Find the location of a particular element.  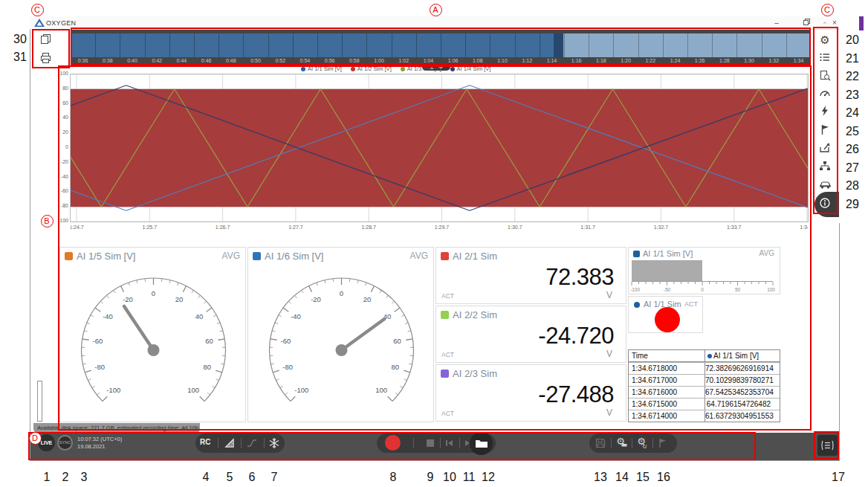

cell-time: 1:34.6715000 is located at coordinates (667, 404).